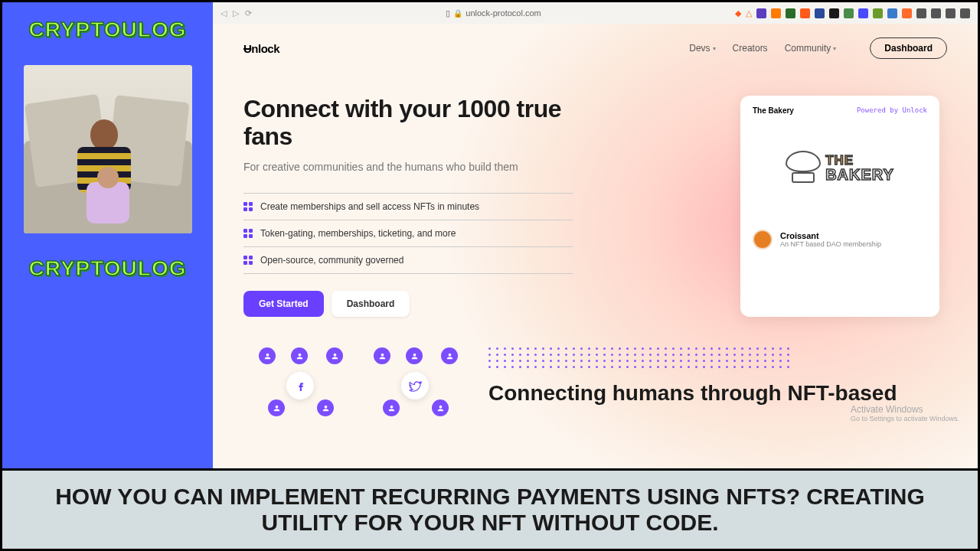 The height and width of the screenshot is (551, 980). I want to click on url-text: unlock-protocol.com, so click(503, 13).